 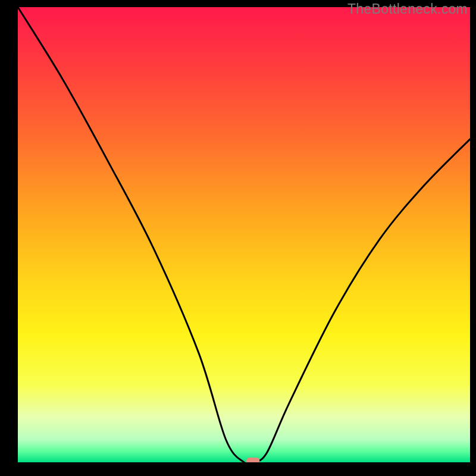 I want to click on marker-point, so click(x=253, y=460).